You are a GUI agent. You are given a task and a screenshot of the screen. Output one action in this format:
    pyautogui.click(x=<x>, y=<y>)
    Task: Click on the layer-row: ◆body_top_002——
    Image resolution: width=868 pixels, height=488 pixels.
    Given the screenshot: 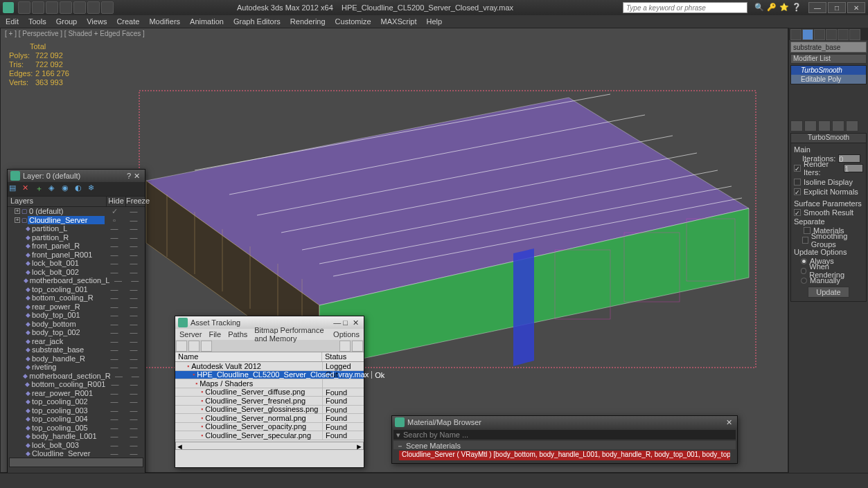 What is the action you would take?
    pyautogui.click(x=76, y=332)
    